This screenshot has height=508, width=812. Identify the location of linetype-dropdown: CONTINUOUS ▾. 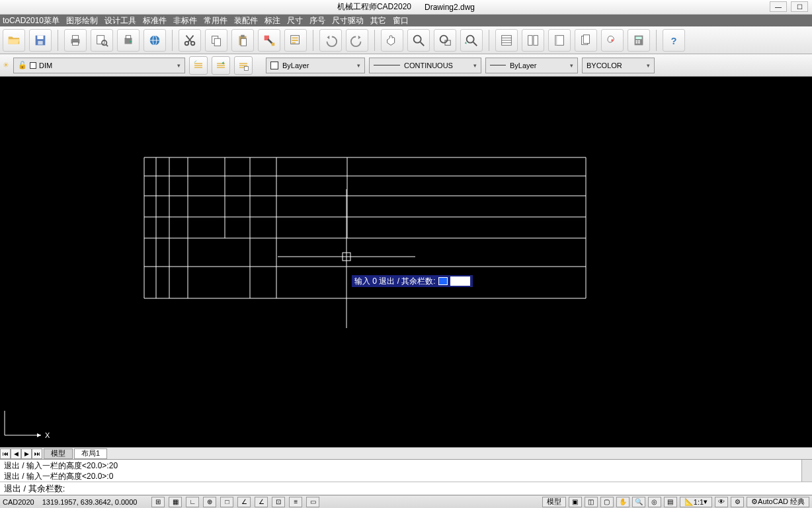
(425, 65).